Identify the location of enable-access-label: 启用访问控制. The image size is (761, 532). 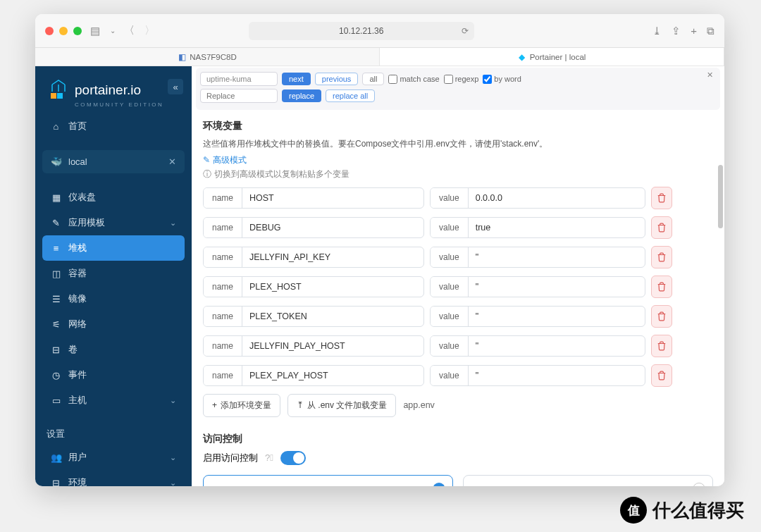
(230, 458).